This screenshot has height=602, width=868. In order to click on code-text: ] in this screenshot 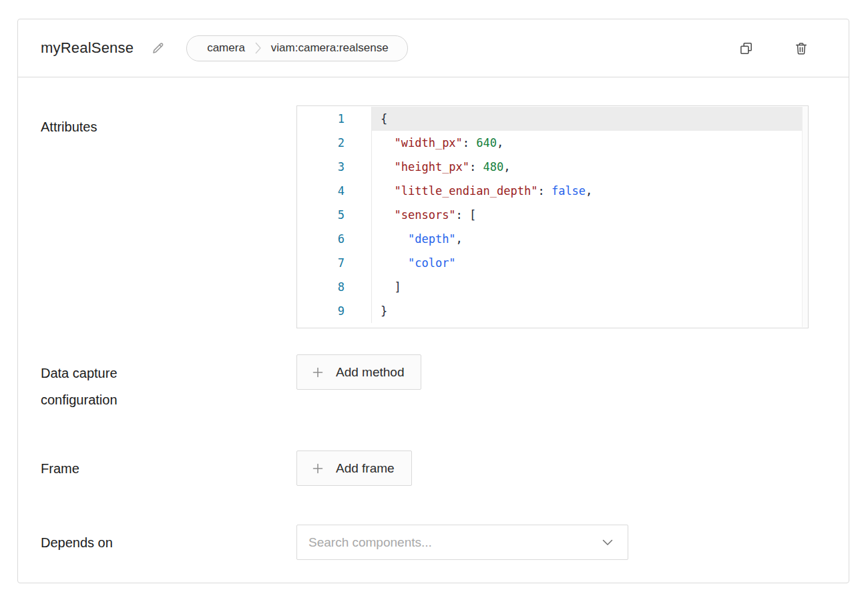, I will do `click(587, 287)`.